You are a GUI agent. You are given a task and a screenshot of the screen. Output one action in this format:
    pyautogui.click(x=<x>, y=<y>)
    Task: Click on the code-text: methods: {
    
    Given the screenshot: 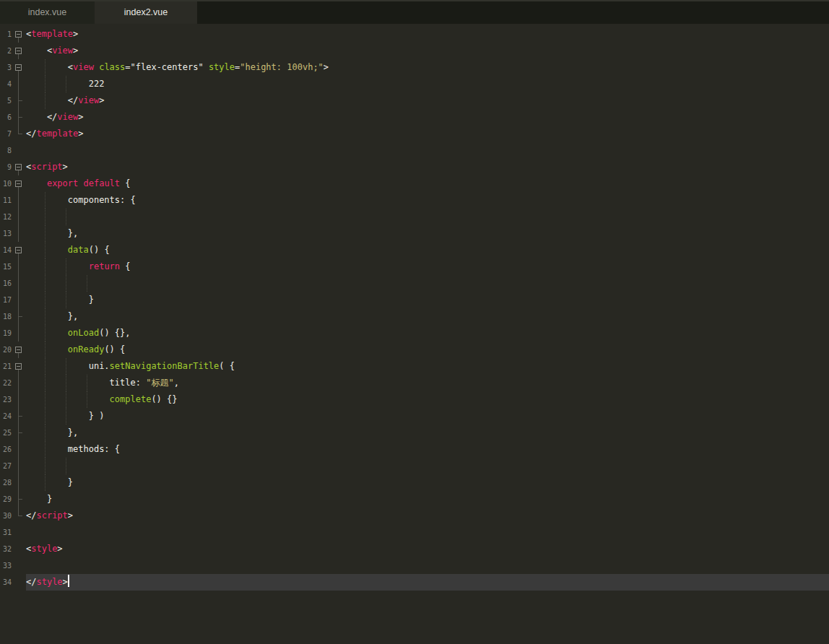 What is the action you would take?
    pyautogui.click(x=427, y=449)
    